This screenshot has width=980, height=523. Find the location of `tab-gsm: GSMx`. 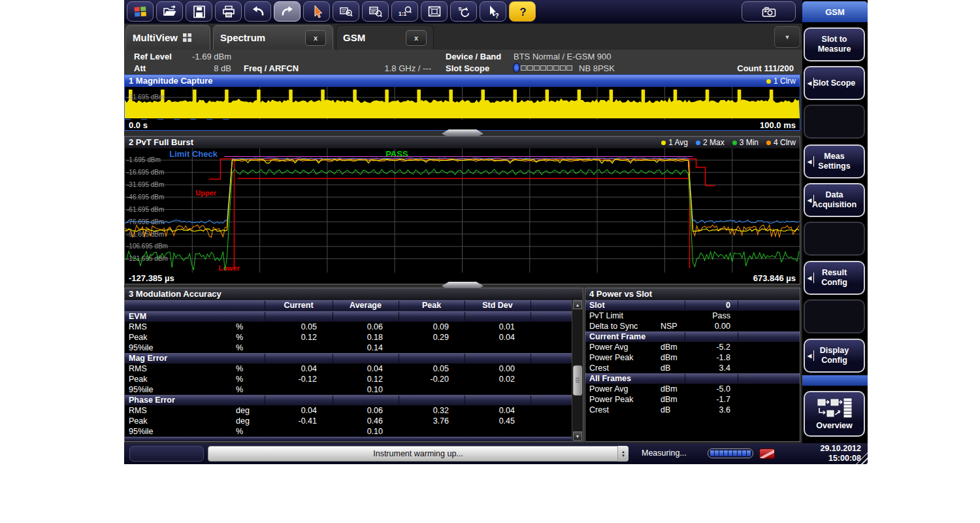

tab-gsm: GSMx is located at coordinates (385, 37).